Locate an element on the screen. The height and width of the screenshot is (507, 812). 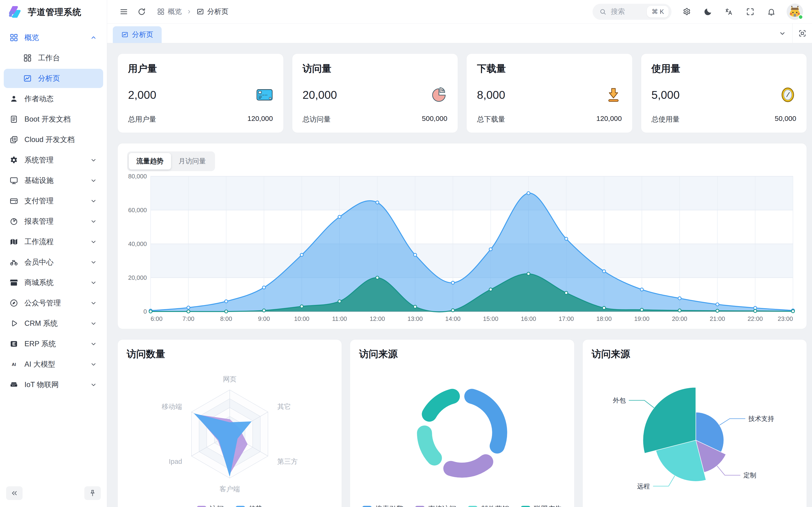
sidebar-item-boot-docs: Boot 开发文档 is located at coordinates (53, 119).